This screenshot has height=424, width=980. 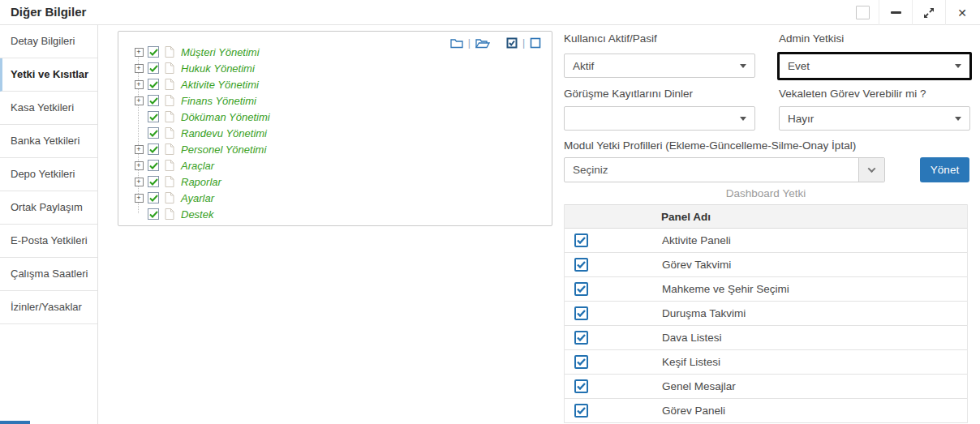 I want to click on table-row-genel-mesajlar: Genel Mesajlar, so click(x=766, y=387).